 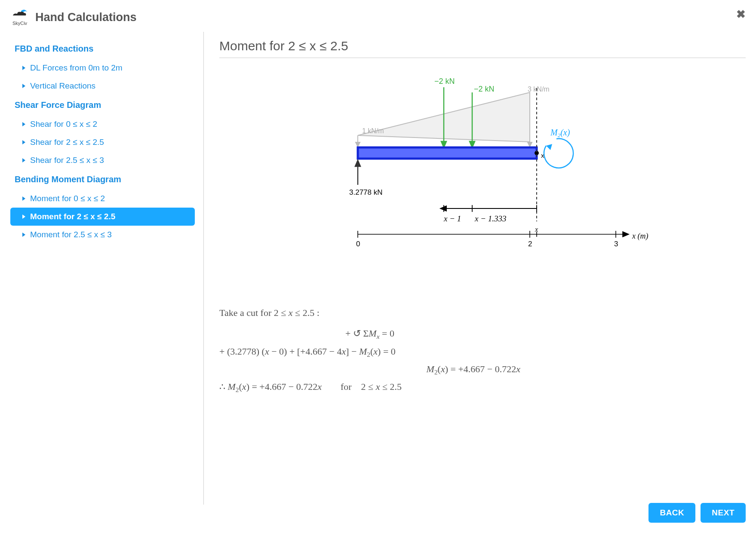 I want to click on nav-item-vertical-reactions: Vertical Reactions, so click(x=102, y=86).